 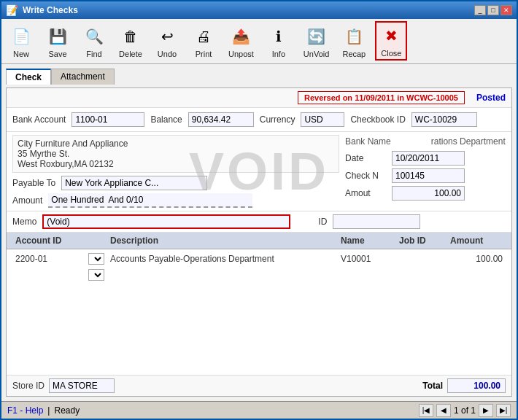 I want to click on id-input, so click(x=376, y=222).